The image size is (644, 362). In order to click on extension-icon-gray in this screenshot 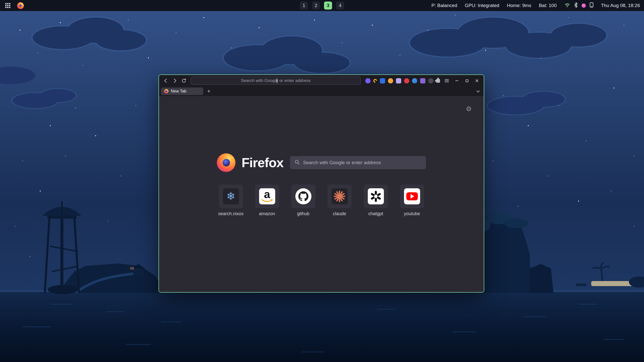, I will do `click(431, 81)`.